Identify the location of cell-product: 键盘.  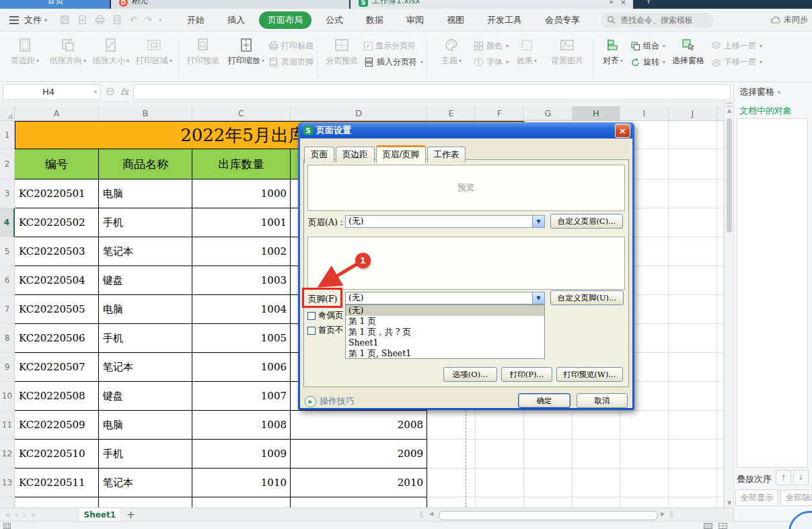
(145, 397).